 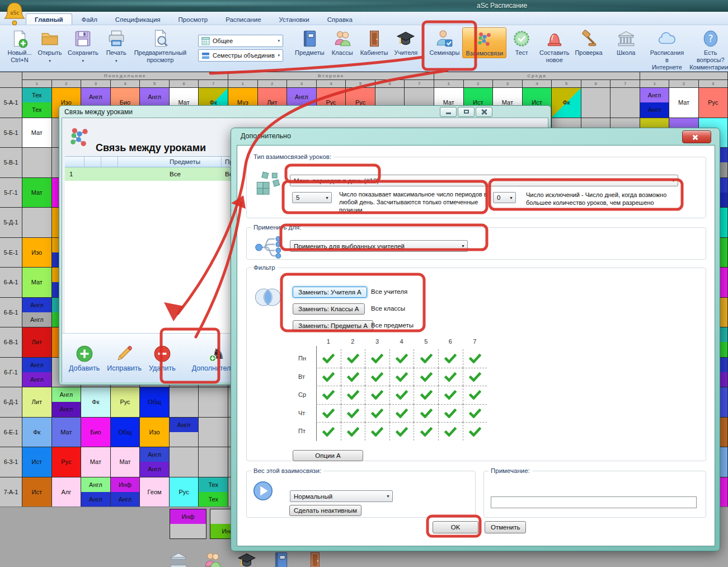 What do you see at coordinates (50, 46) in the screenshot?
I see `ribbon-button-folder: Открыть▾` at bounding box center [50, 46].